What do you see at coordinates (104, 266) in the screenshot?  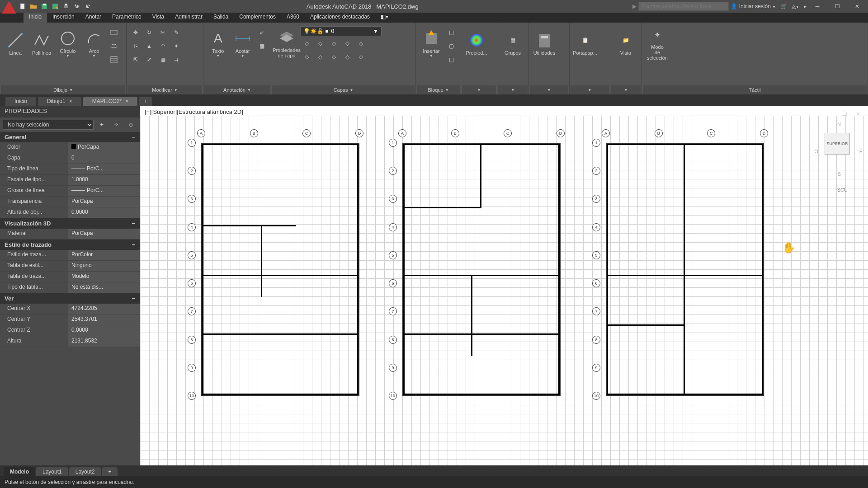 I see `prop-value: Ninguno` at bounding box center [104, 266].